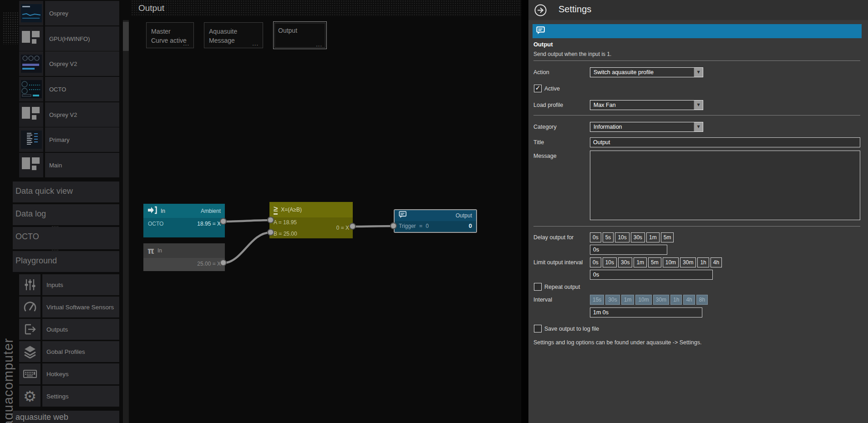  I want to click on device-label: GPU(HWINFO), so click(70, 39).